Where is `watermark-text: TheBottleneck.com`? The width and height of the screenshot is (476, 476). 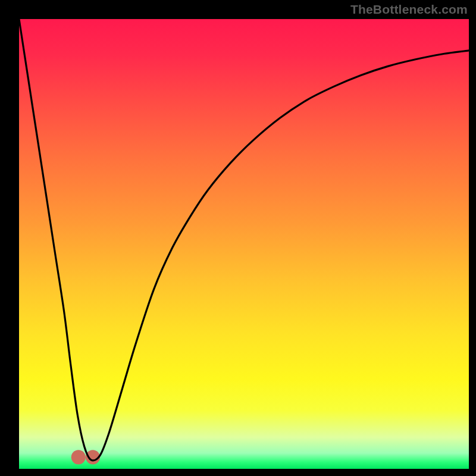
watermark-text: TheBottleneck.com is located at coordinates (409, 10).